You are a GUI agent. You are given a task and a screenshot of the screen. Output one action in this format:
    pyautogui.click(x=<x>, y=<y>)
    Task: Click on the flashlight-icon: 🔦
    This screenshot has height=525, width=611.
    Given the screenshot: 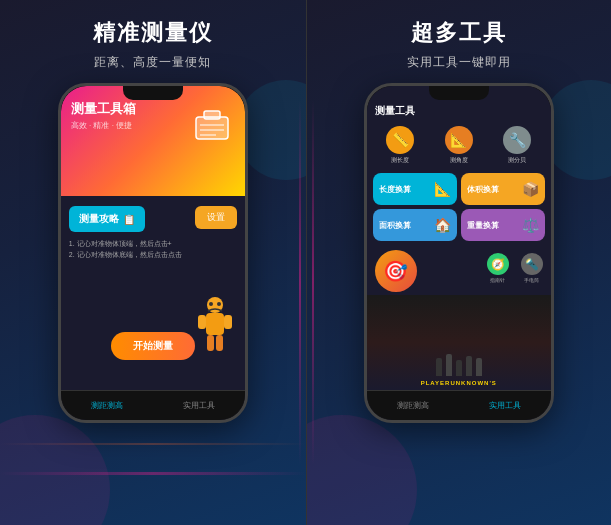 What is the action you would take?
    pyautogui.click(x=532, y=264)
    